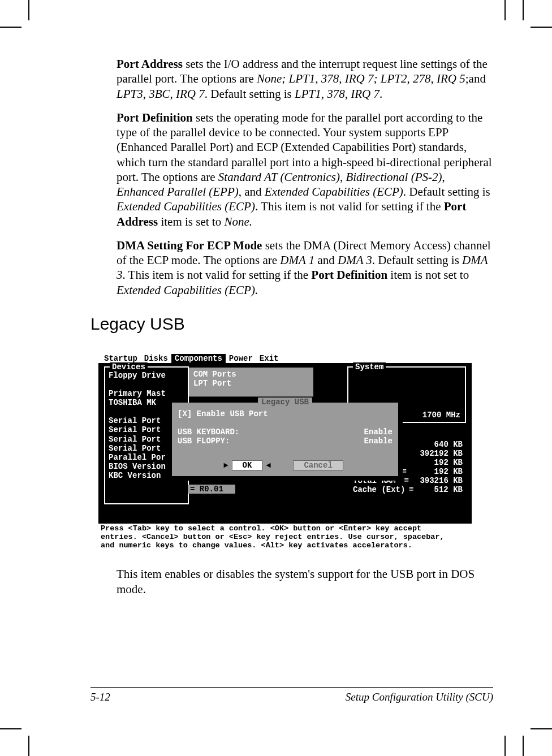 The width and height of the screenshot is (552, 756). What do you see at coordinates (285, 537) in the screenshot?
I see `bios-status-bar: Press <Tab> key to select a control. <OK…` at bounding box center [285, 537].